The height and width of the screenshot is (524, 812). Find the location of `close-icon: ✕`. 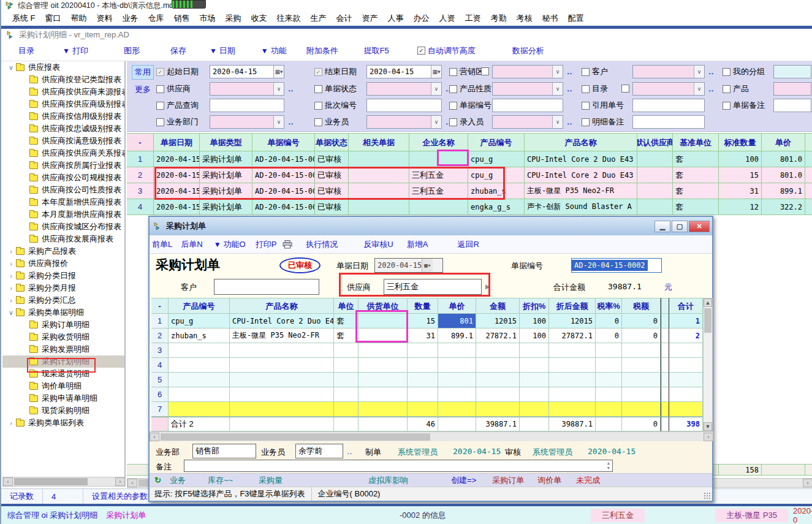

close-icon: ✕ is located at coordinates (699, 227).